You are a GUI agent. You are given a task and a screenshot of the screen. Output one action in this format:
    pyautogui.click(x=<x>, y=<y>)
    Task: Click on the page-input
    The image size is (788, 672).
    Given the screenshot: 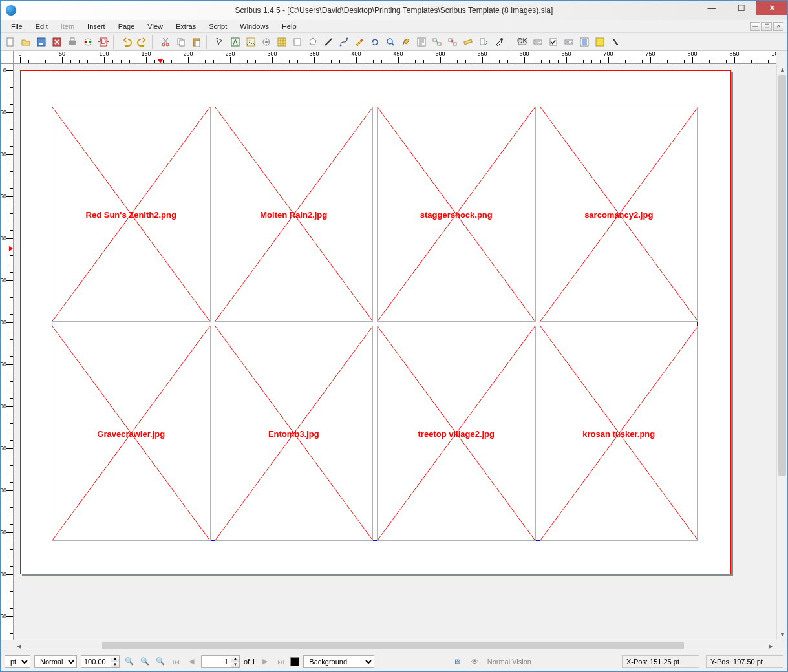 What is the action you would take?
    pyautogui.click(x=216, y=662)
    